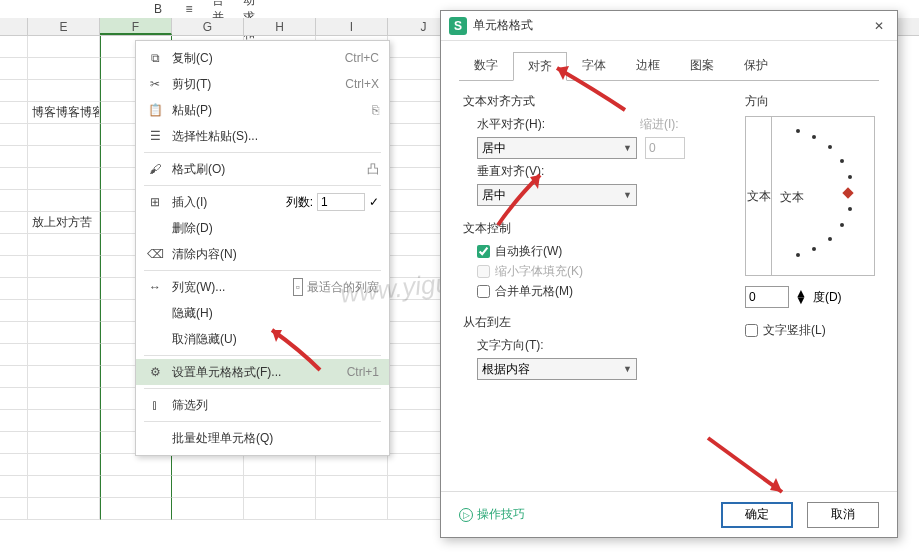  I want to click on ctx-copy: ⧉复制(C)Ctrl+C, so click(262, 58).